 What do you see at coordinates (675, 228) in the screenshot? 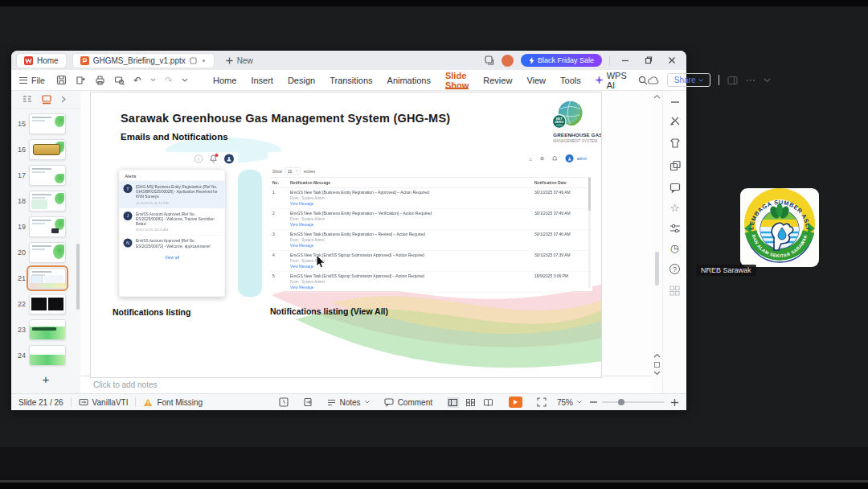
I see `adjust-settings-icon` at bounding box center [675, 228].